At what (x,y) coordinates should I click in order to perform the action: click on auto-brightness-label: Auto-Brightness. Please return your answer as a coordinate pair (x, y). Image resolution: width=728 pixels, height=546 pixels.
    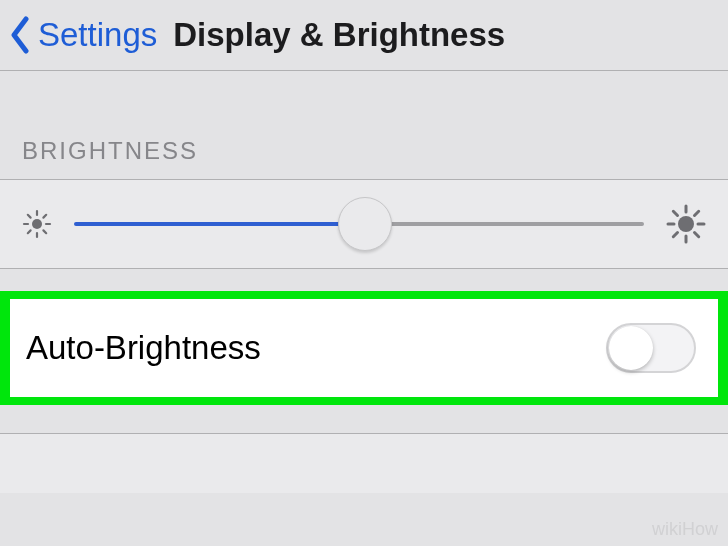
    Looking at the image, I should click on (144, 348).